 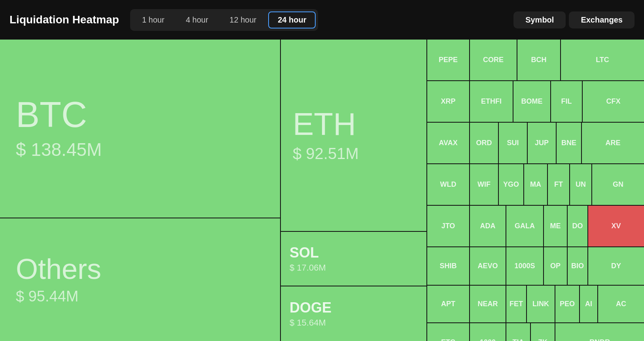 What do you see at coordinates (568, 304) in the screenshot?
I see `cell-peo: PEO` at bounding box center [568, 304].